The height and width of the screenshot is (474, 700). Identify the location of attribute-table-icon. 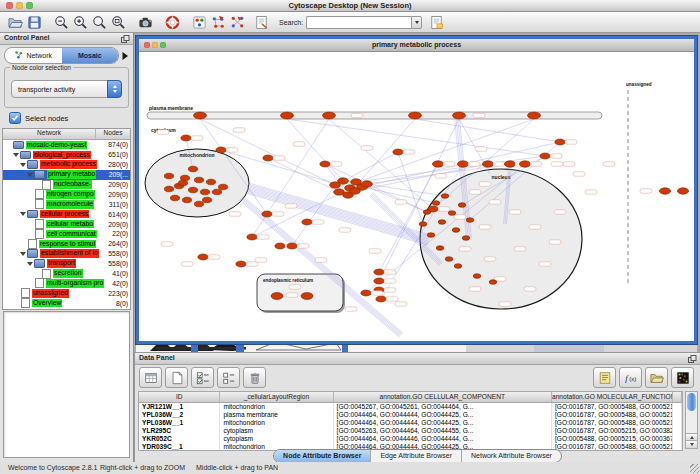
(150, 378).